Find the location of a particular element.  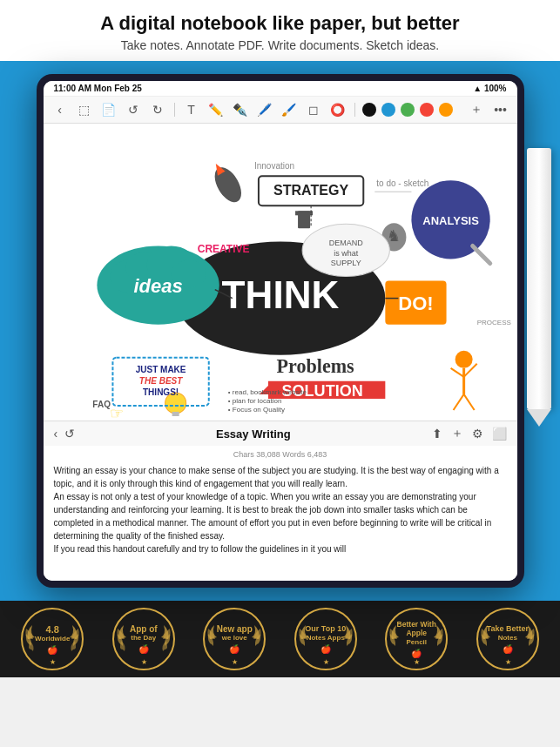

bottom-toolbar-right: ⬆ ＋ ⚙ ⬜ is located at coordinates (469, 434).